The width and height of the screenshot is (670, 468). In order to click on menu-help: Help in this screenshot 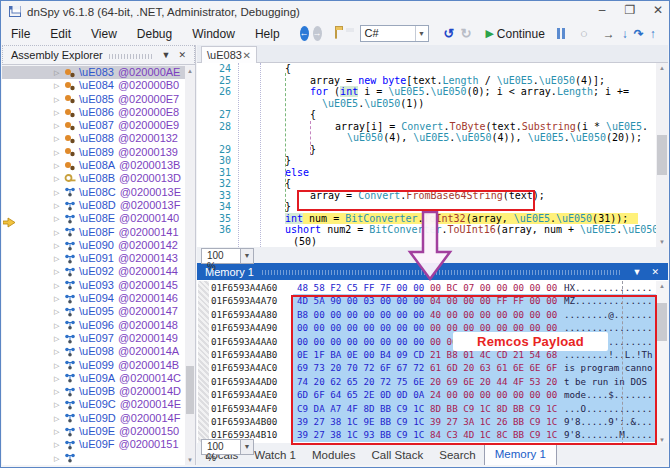, I will do `click(268, 34)`.